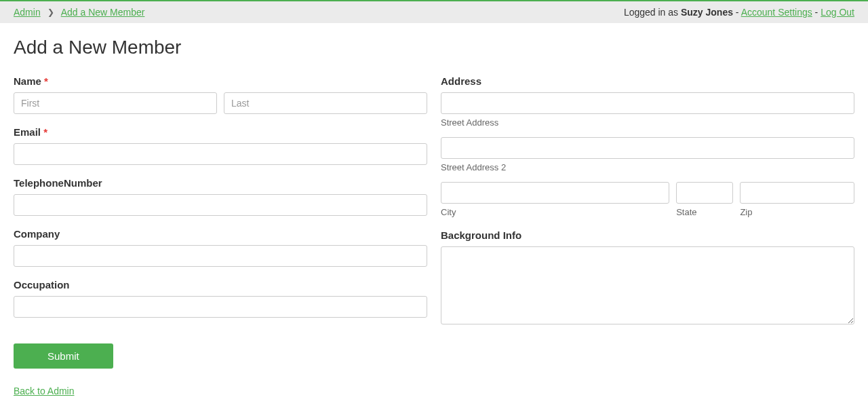 Image resolution: width=868 pixels, height=410 pixels. What do you see at coordinates (103, 12) in the screenshot?
I see `breadcrumb-current-link: Add a New Member` at bounding box center [103, 12].